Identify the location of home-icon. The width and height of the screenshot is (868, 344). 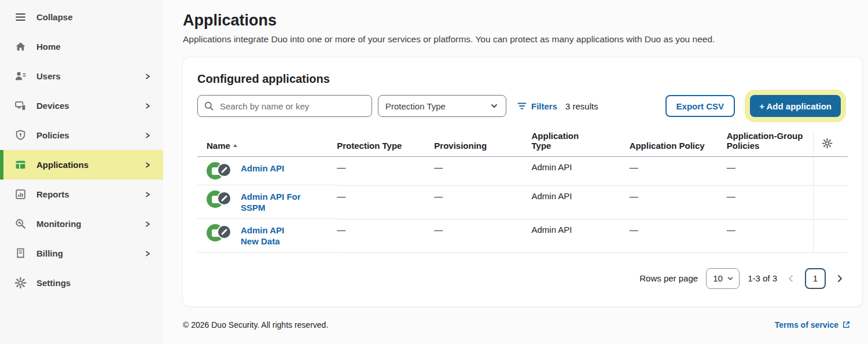
(20, 47).